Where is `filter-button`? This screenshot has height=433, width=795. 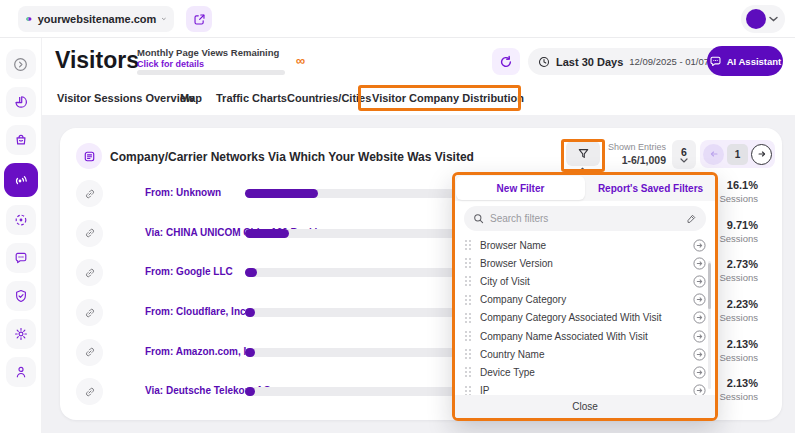 filter-button is located at coordinates (583, 154).